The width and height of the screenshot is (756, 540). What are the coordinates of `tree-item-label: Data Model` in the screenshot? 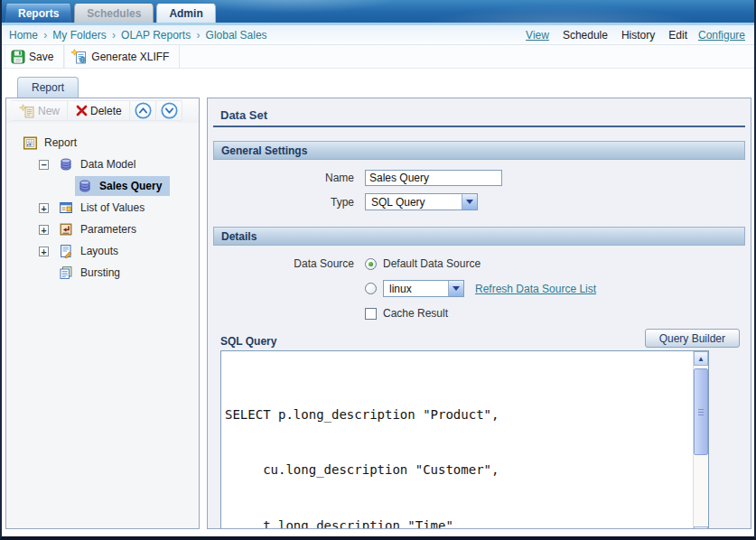 It's located at (108, 164).